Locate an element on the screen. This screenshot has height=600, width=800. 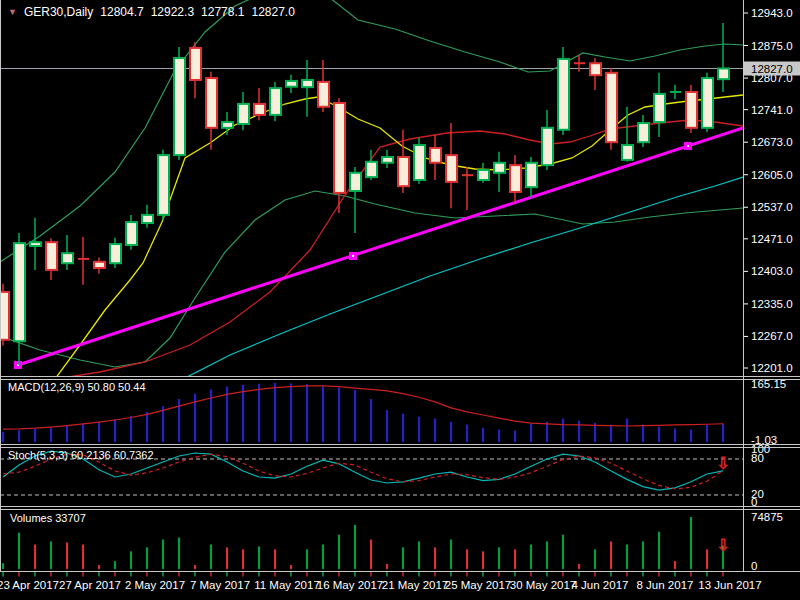
price-axis-label: 12875.0 is located at coordinates (772, 46).